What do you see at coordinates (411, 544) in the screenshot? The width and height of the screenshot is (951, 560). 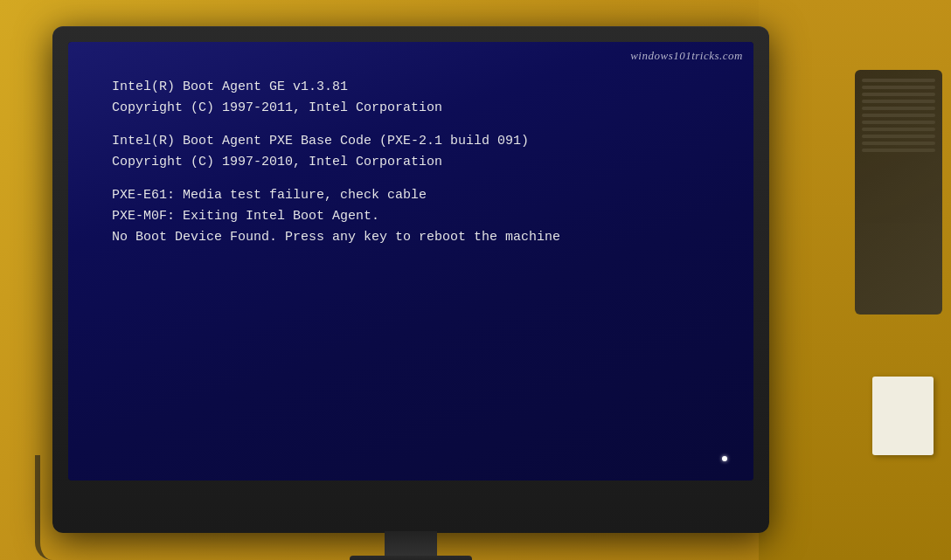 I see `monitor-stand-neck` at bounding box center [411, 544].